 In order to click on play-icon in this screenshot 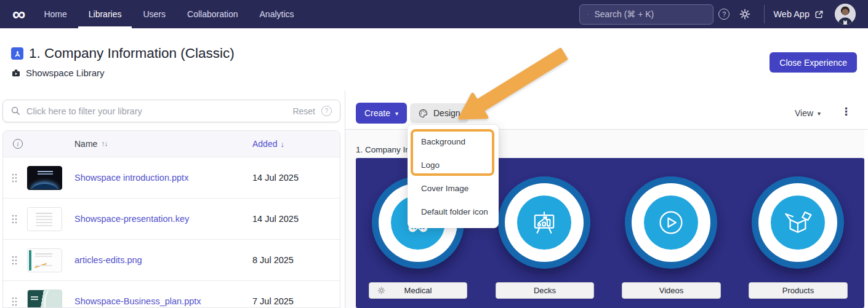, I will do `click(671, 223)`.